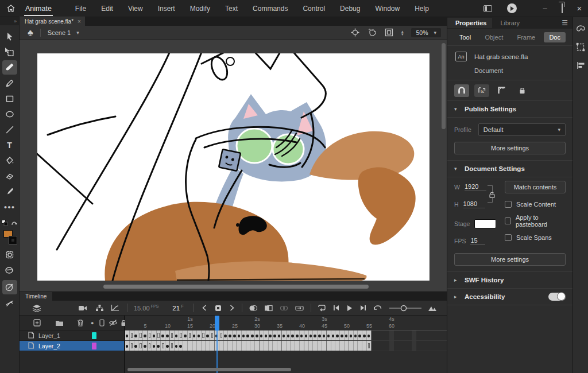 The image size is (588, 373). Describe the element at coordinates (36, 296) in the screenshot. I see `timeline-tab: Timeline` at that location.